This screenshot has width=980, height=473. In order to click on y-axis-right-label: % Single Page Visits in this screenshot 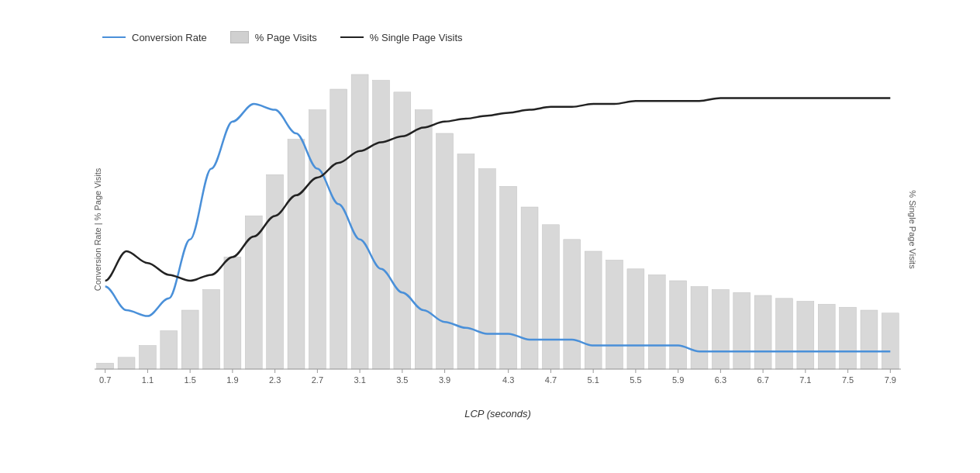, I will do `click(912, 230)`.